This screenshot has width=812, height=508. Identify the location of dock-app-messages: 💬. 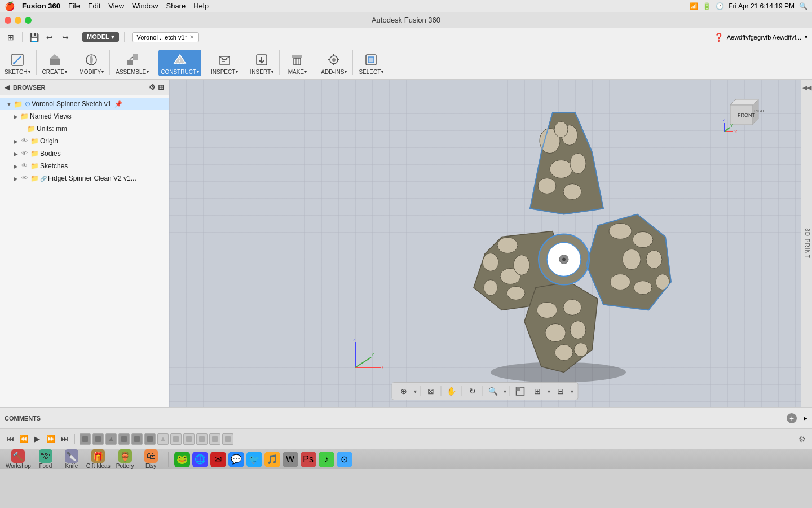
(236, 459).